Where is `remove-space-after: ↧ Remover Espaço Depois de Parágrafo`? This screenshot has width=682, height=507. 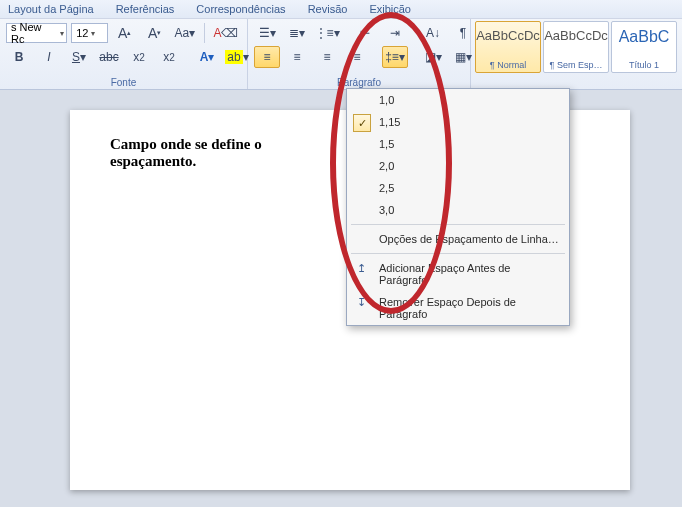
remove-space-after: ↧ Remover Espaço Depois de Parágrafo is located at coordinates (458, 308).